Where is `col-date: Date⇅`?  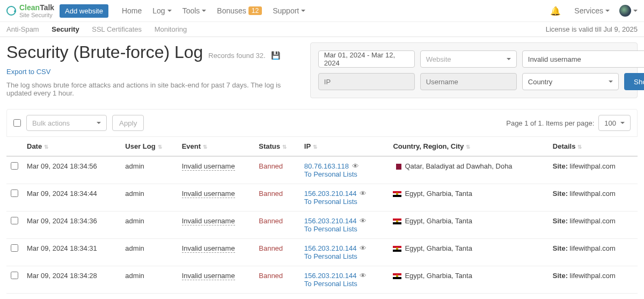
col-date: Date⇅ is located at coordinates (72, 147).